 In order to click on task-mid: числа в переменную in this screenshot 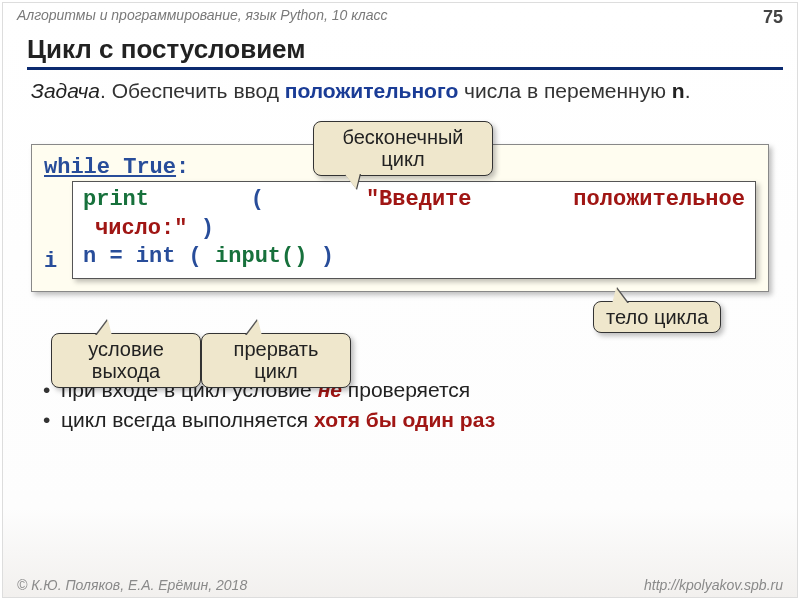, I will do `click(565, 90)`.